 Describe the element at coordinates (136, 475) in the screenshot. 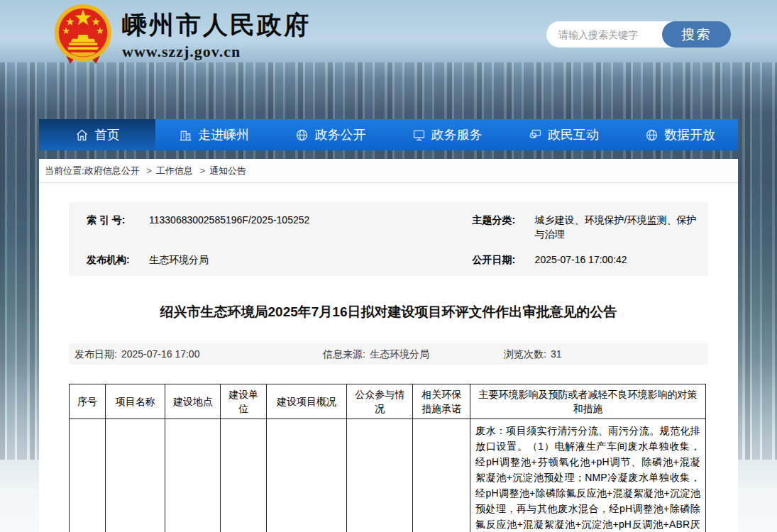

I see `cell-project-name` at that location.